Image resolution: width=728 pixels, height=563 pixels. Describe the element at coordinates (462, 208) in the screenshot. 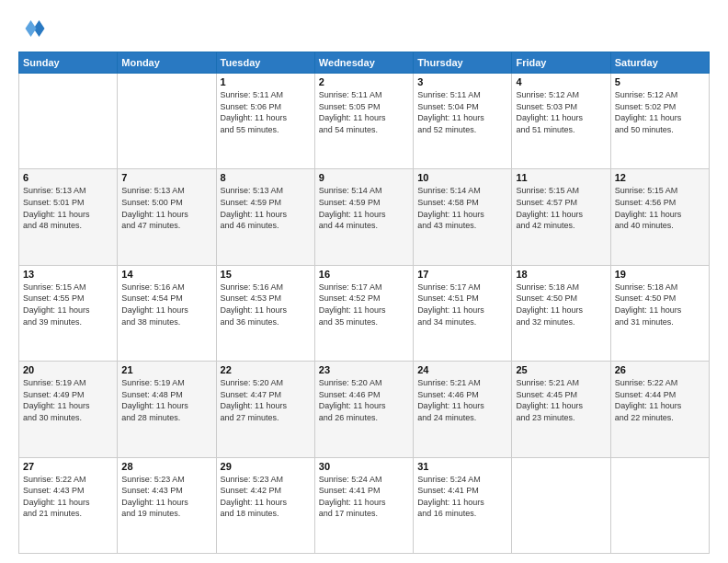

I see `day-info: Sunrise: 5:14 AM Sunset: 4:58 PM Dayligh…` at that location.